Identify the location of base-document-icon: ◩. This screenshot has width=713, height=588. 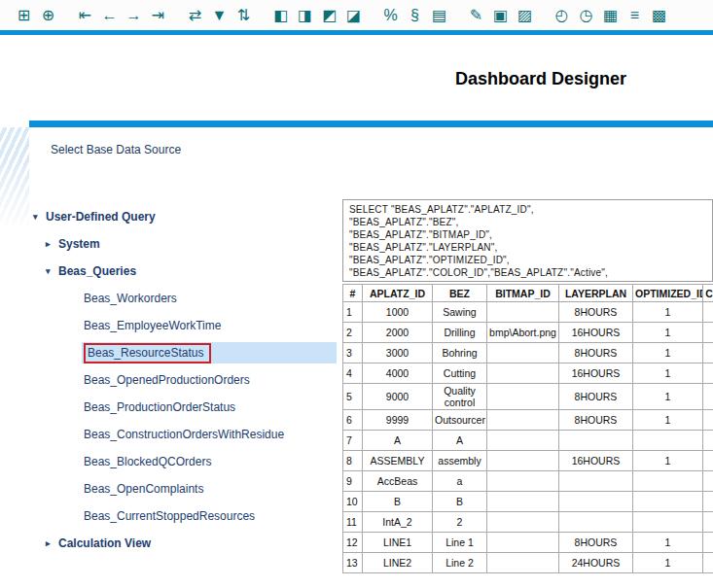
(329, 16).